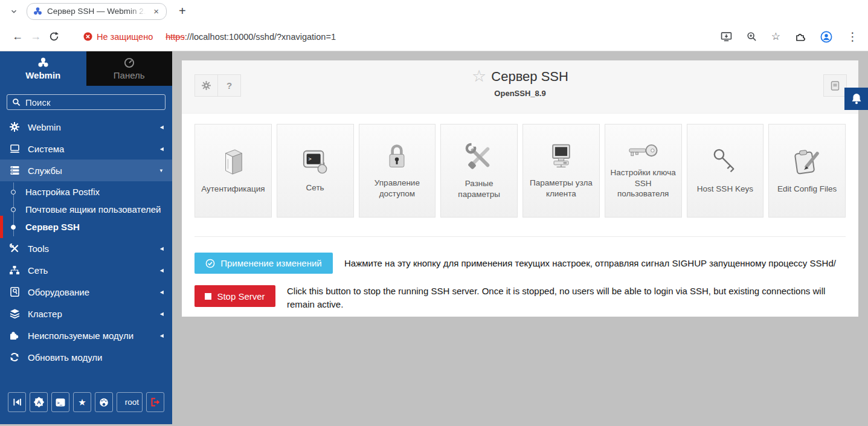 The image size is (868, 426). What do you see at coordinates (479, 170) in the screenshot?
I see `tile-misc-options: Разные параметры` at bounding box center [479, 170].